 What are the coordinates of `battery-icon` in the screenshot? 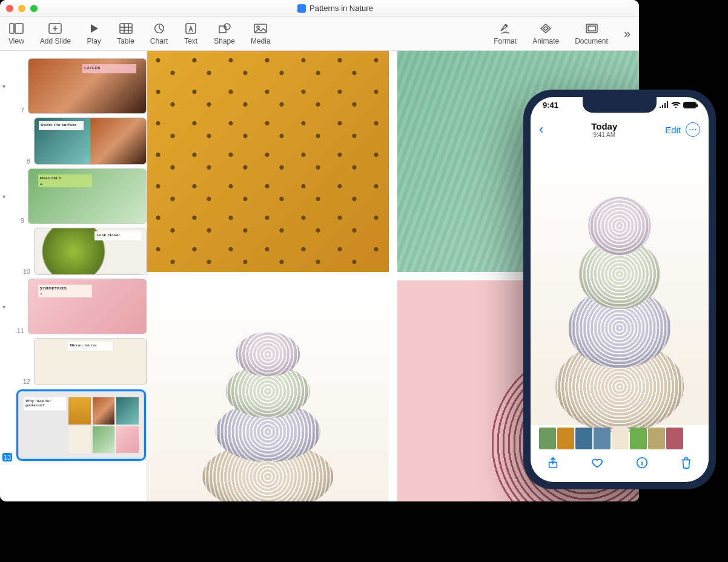 It's located at (690, 105).